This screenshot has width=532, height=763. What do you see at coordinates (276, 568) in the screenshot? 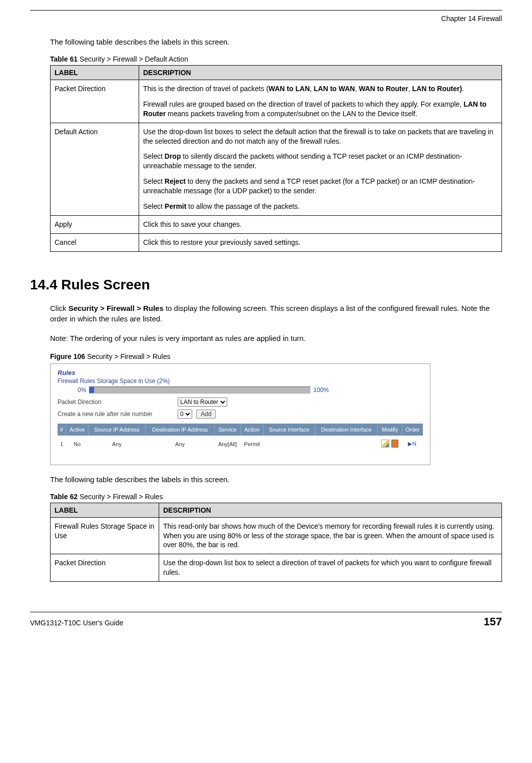
I see `table-row: Packet Direction Use the drop-down list …` at bounding box center [276, 568].